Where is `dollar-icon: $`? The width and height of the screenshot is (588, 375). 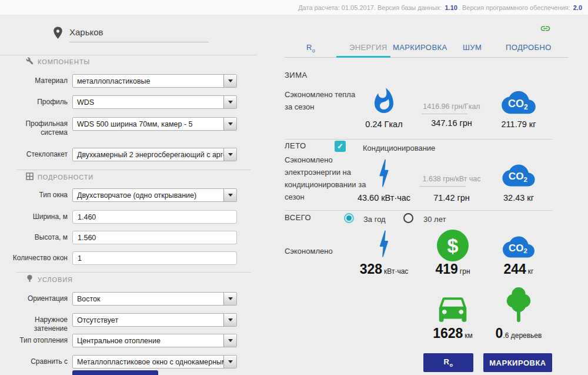
dollar-icon: $ is located at coordinates (453, 245).